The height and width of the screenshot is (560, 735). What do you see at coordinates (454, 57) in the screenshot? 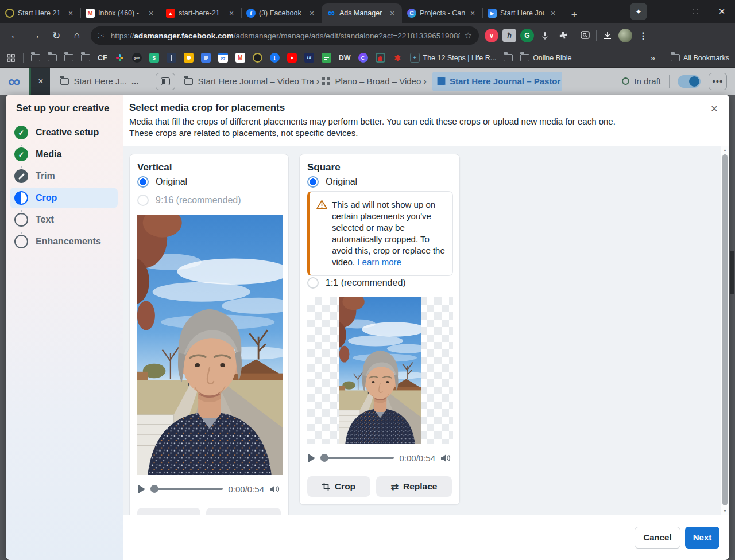
I see `bookmark-twelve-steps: ✦The 12 Steps | Life R...` at bounding box center [454, 57].